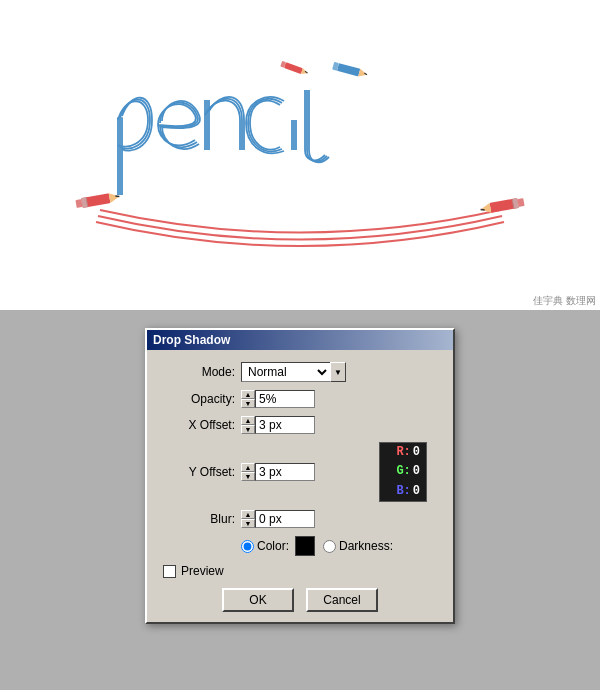  I want to click on opacity-up-btn: ▲, so click(248, 394).